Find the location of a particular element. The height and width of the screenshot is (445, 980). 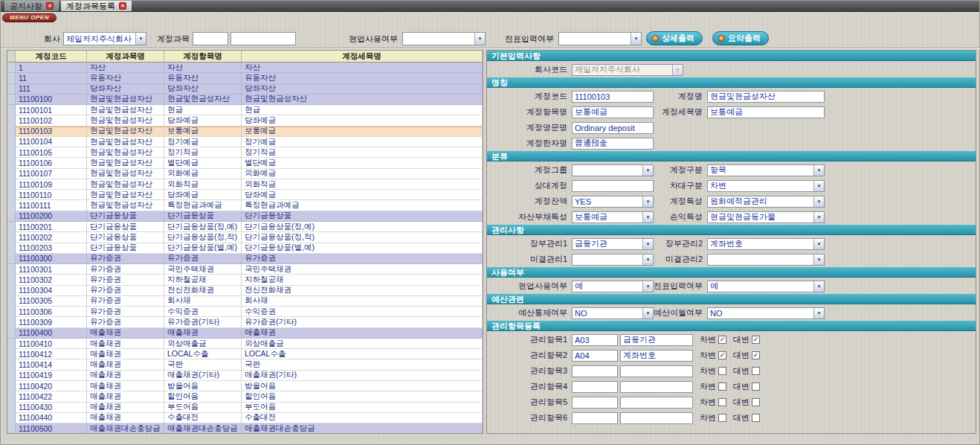

mgmt-item6-debit-checkbox is located at coordinates (723, 418).